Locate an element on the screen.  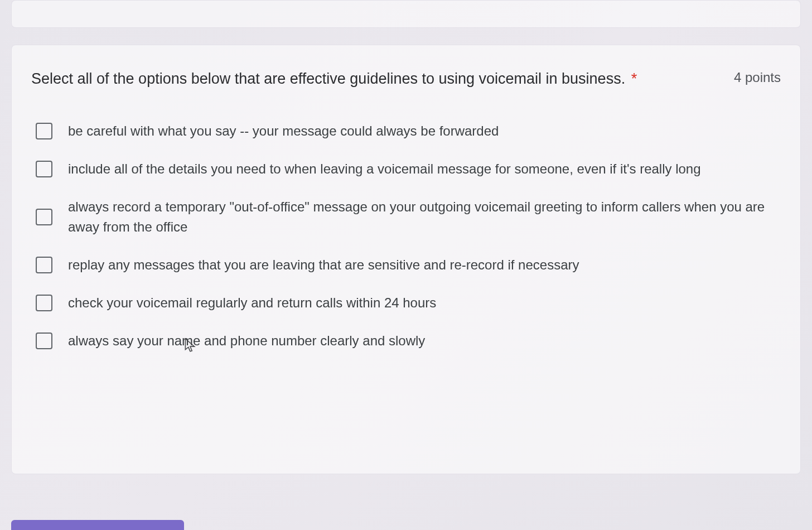
question-header: Select all of the options below that are… is located at coordinates (406, 79).